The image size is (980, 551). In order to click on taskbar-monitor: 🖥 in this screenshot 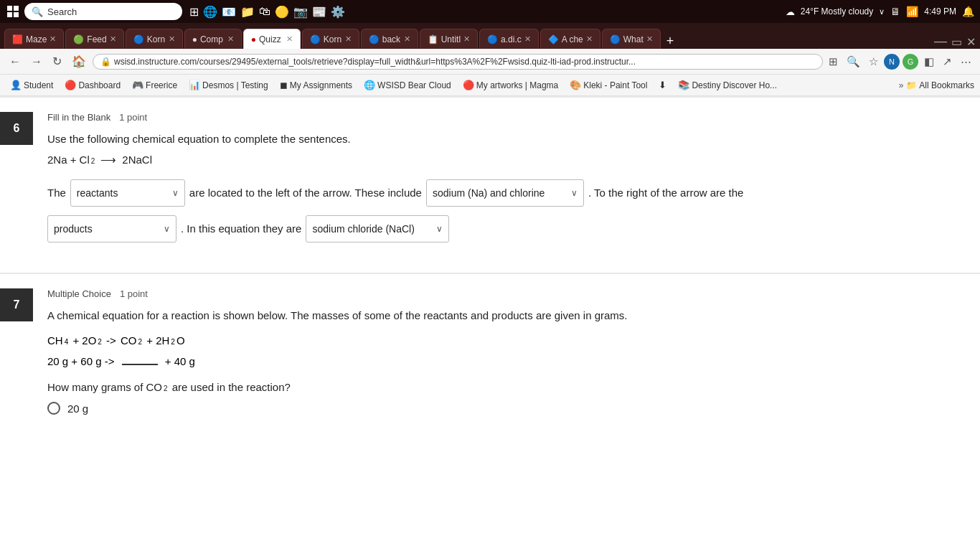, I will do `click(895, 11)`.